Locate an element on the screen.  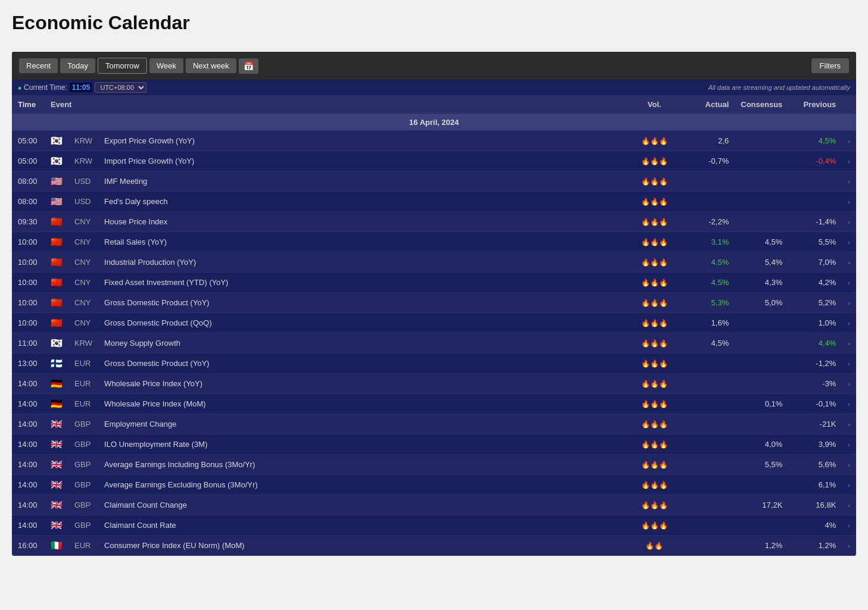
actual-value: 2,6 is located at coordinates (708, 141).